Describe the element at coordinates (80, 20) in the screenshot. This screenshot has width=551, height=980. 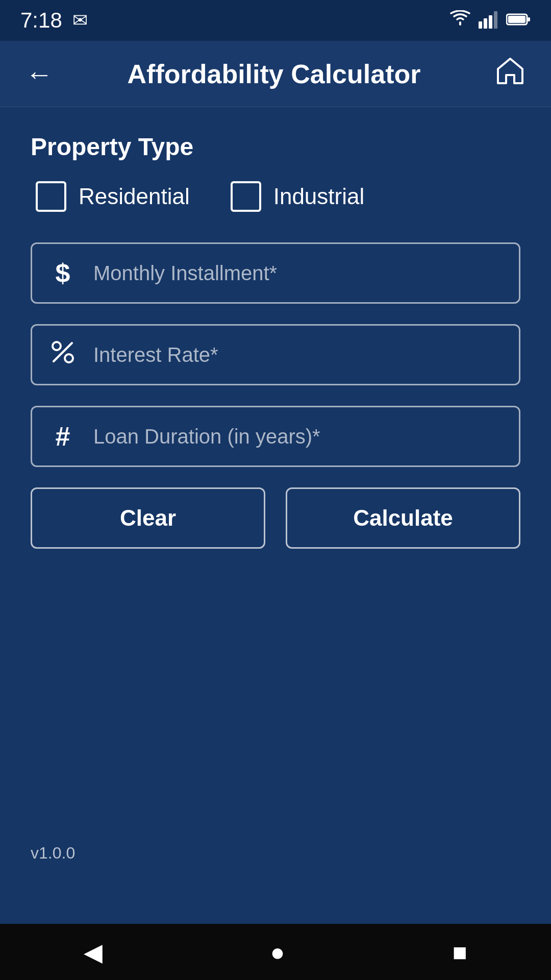
I see `mail-icon: ✉` at that location.